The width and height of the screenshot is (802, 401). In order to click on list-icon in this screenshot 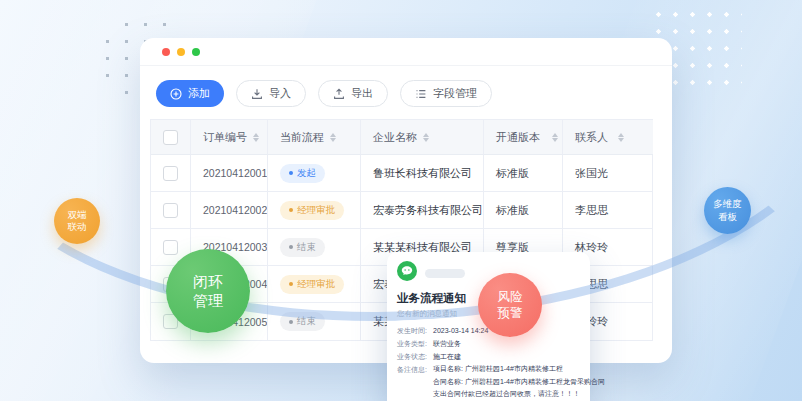, I will do `click(421, 94)`.